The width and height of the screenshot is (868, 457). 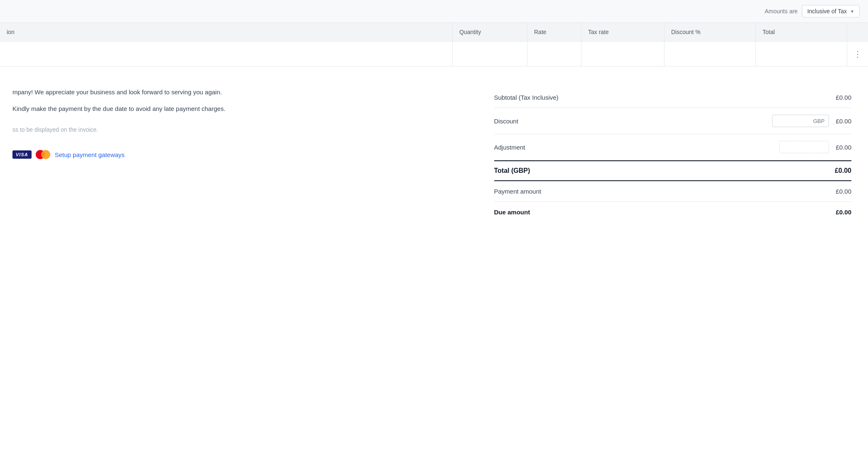 I want to click on cell-quantity, so click(x=490, y=54).